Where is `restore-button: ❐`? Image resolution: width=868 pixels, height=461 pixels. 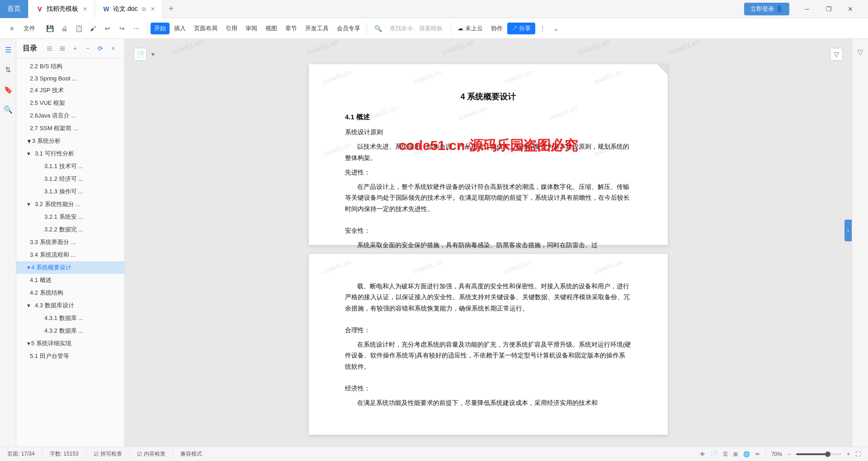 restore-button: ❐ is located at coordinates (829, 9).